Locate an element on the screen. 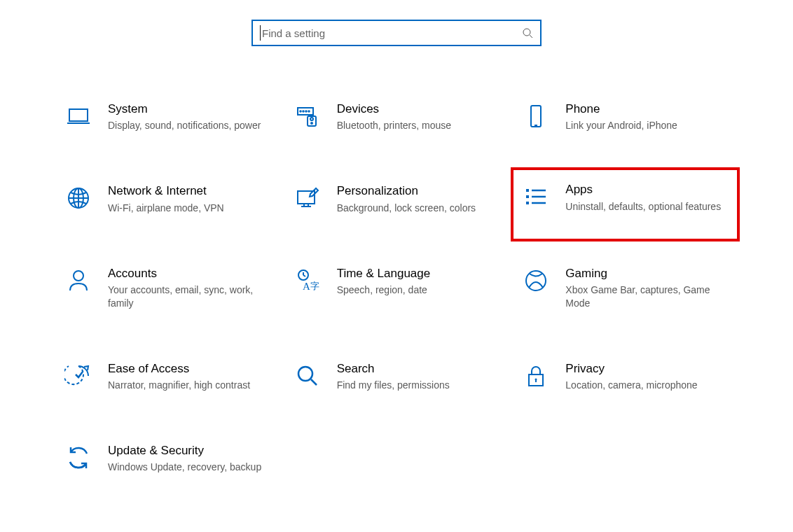  apps-list-icon is located at coordinates (536, 197).